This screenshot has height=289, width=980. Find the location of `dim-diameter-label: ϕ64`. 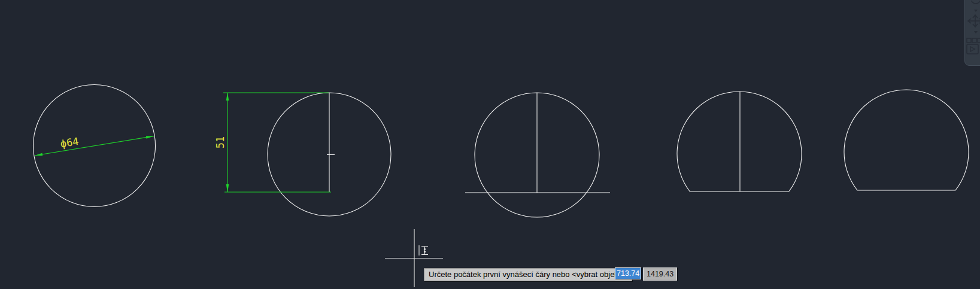

dim-diameter-label: ϕ64 is located at coordinates (69, 142).